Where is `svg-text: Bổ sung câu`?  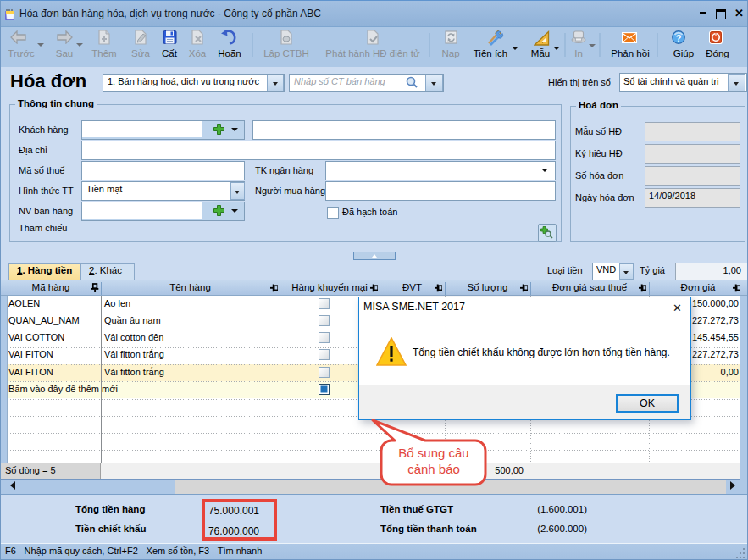 svg-text: Bổ sung câu is located at coordinates (434, 452).